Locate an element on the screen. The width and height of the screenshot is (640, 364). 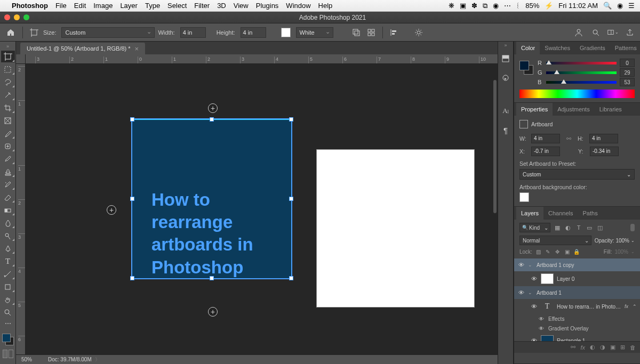
filter-smart-icon: ◫ is located at coordinates (600, 228).